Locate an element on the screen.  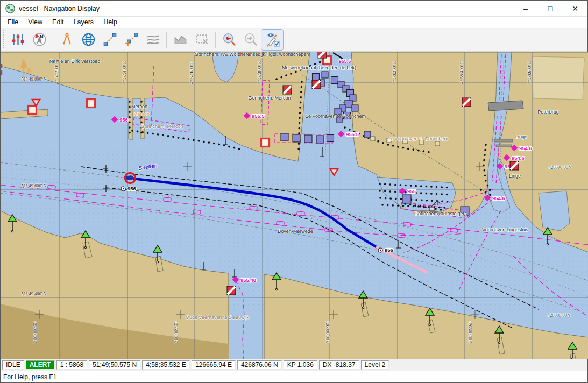
globe-app-icon is located at coordinates (10, 9).